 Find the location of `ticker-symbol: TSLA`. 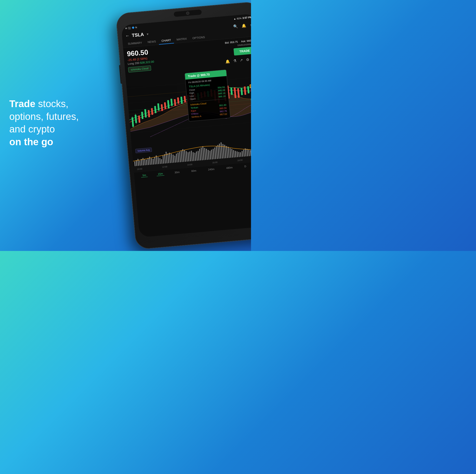

ticker-symbol: TSLA is located at coordinates (138, 35).